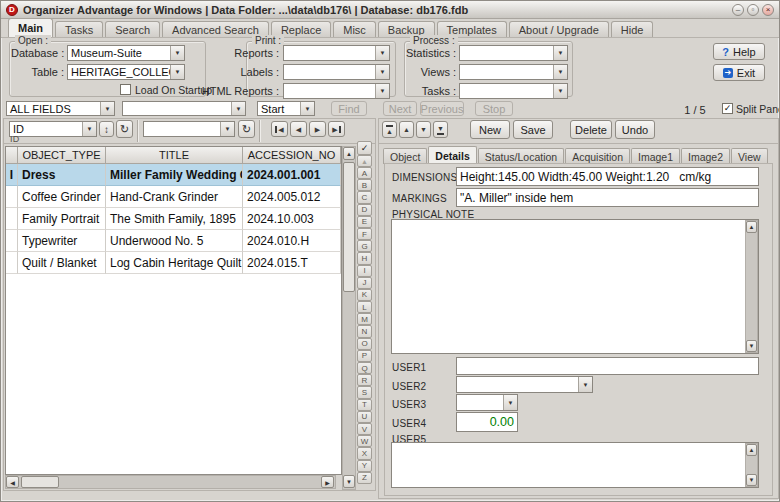  Describe the element at coordinates (364, 417) in the screenshot. I see `alphabet-button-u: U` at that location.